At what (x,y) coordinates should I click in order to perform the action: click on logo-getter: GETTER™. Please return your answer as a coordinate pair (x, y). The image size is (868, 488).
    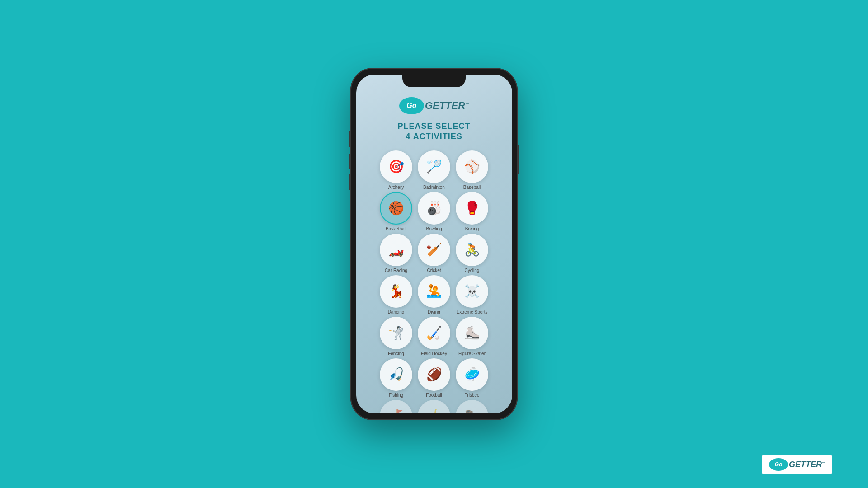
    Looking at the image, I should click on (447, 106).